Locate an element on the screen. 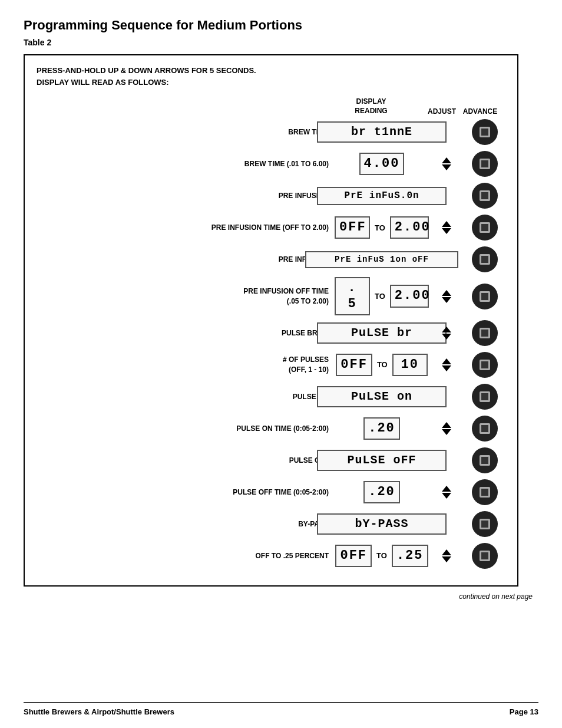 The image size is (562, 728). page-title: Programming Sequence for Medium Portions is located at coordinates (281, 25).